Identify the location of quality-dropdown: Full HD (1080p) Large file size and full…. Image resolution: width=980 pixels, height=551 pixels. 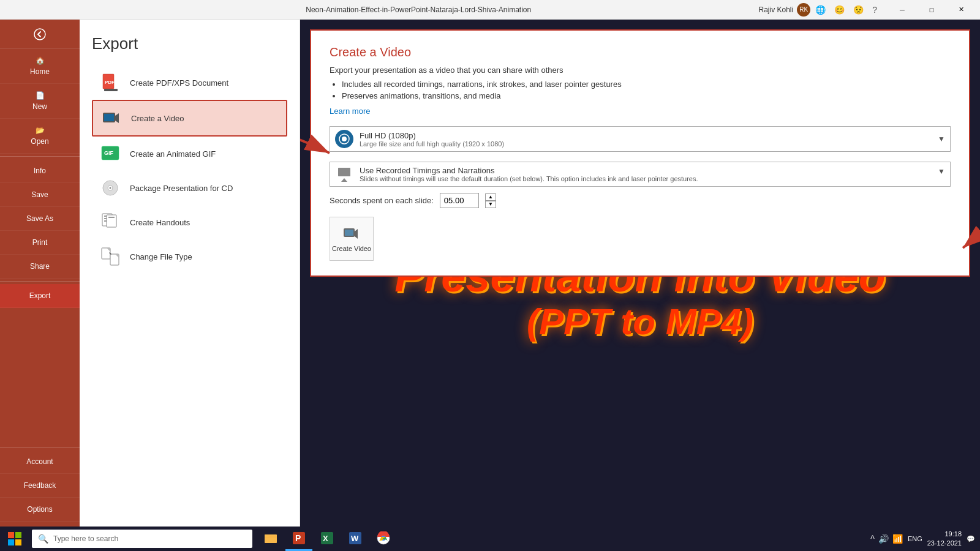
(640, 139).